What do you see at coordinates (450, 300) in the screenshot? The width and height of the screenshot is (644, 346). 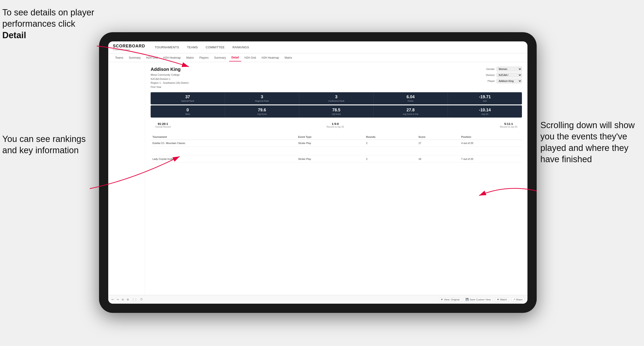 I see `view-original-button: 👁 View: Original` at bounding box center [450, 300].